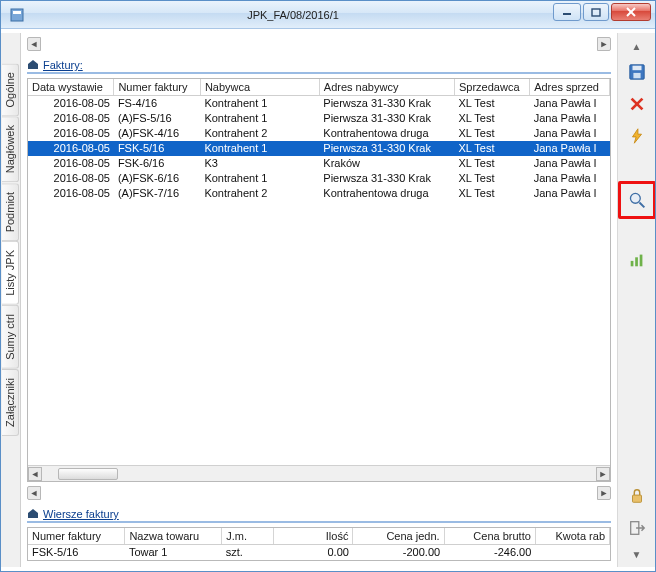 This screenshot has height=572, width=656. What do you see at coordinates (637, 200) in the screenshot?
I see `magnifier-highlight` at bounding box center [637, 200].